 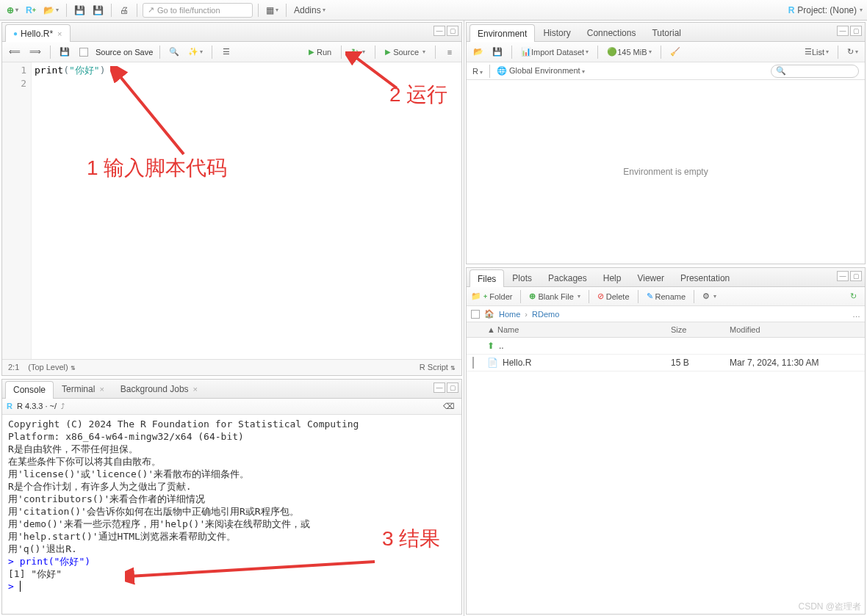 What do you see at coordinates (666, 363) in the screenshot?
I see `file-row: 📄Hello.R 15 B Mar 7, 2024, 11:30 AM` at bounding box center [666, 363].